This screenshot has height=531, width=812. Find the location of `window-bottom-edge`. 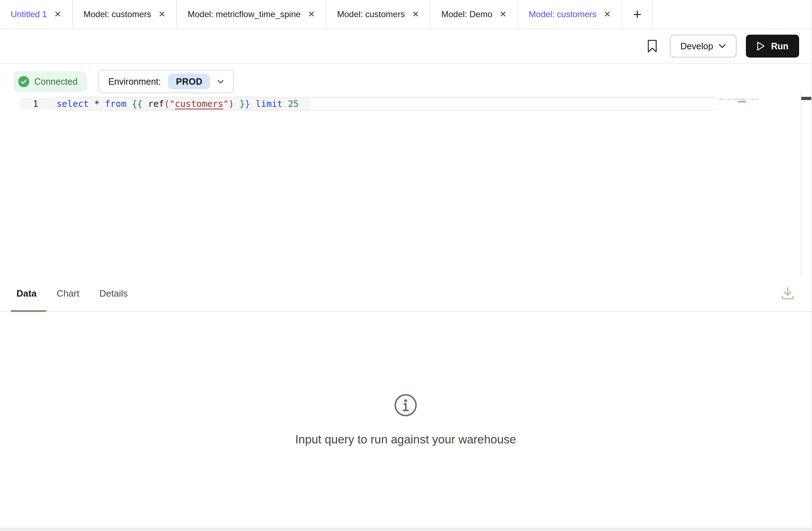

window-bottom-edge is located at coordinates (406, 530).